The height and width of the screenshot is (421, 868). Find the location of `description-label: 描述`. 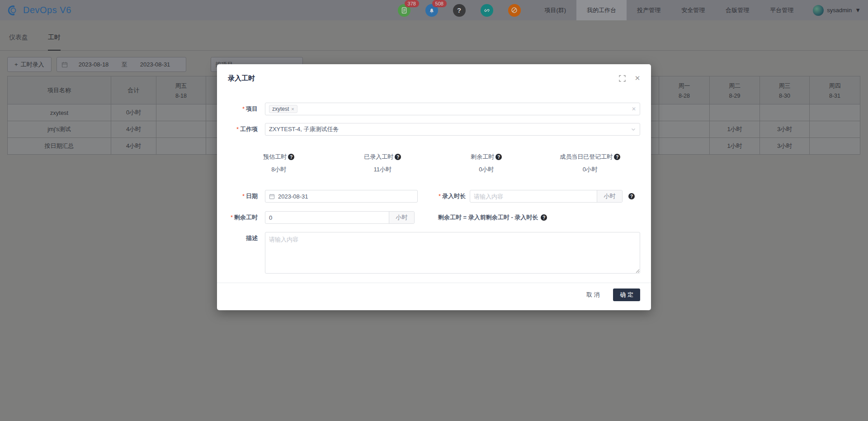

description-label: 描述 is located at coordinates (242, 238).